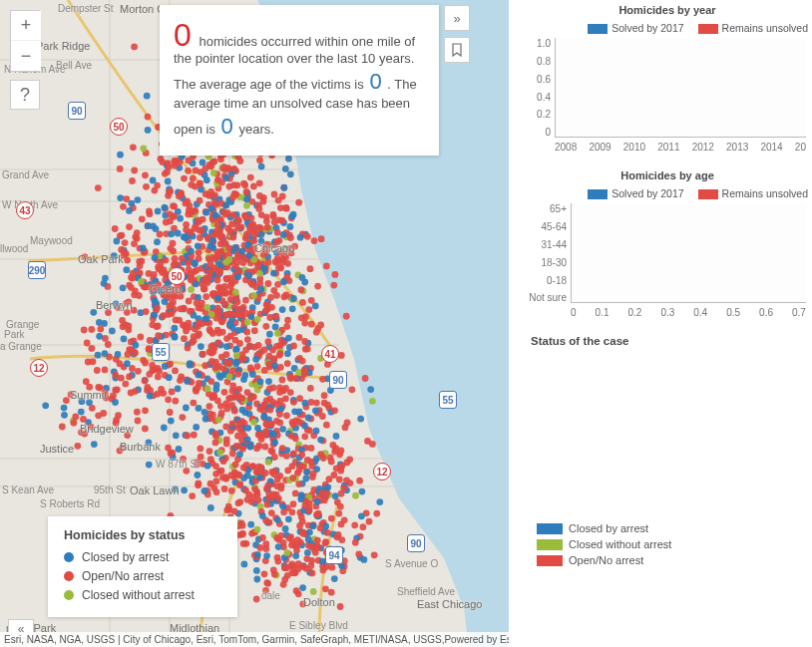 The height and width of the screenshot is (647, 812). I want to click on svg-point-2000, so click(64, 415).